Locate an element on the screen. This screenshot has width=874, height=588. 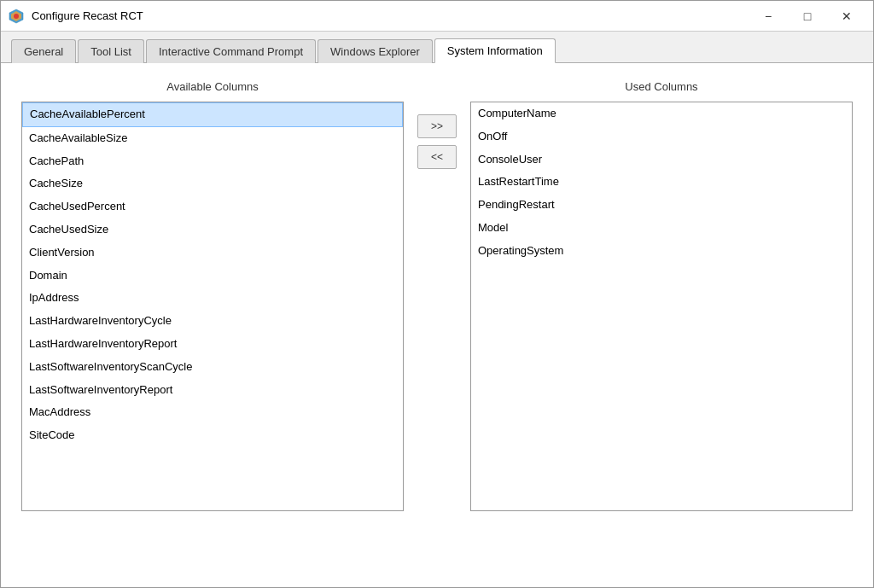
list-item: CacheAvailableSize is located at coordinates (213, 138).